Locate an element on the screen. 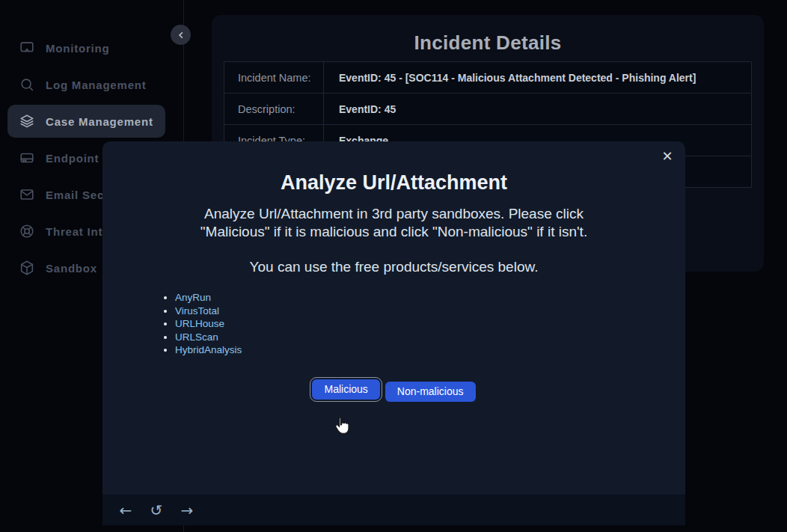  list-item: URLScan is located at coordinates (430, 337).